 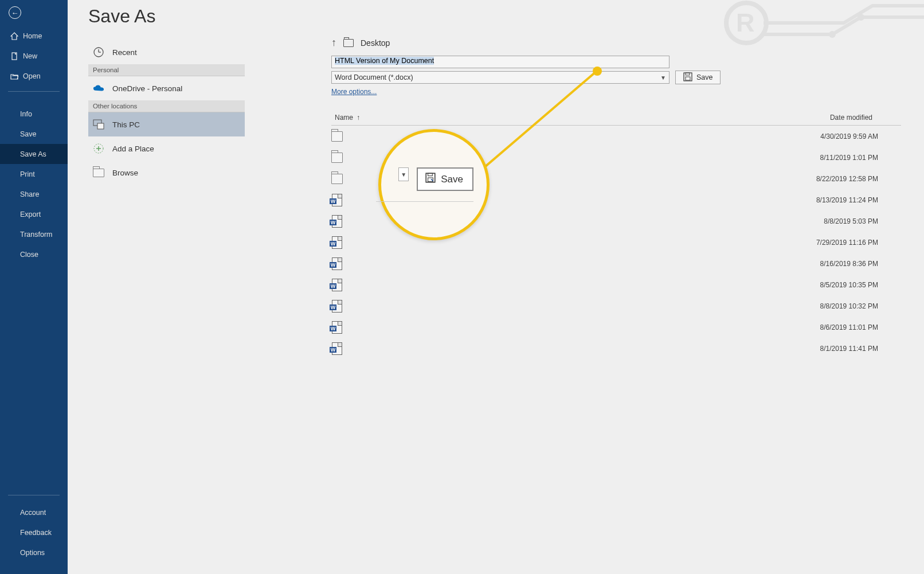 I want to click on location-recent: Recent, so click(x=166, y=52).